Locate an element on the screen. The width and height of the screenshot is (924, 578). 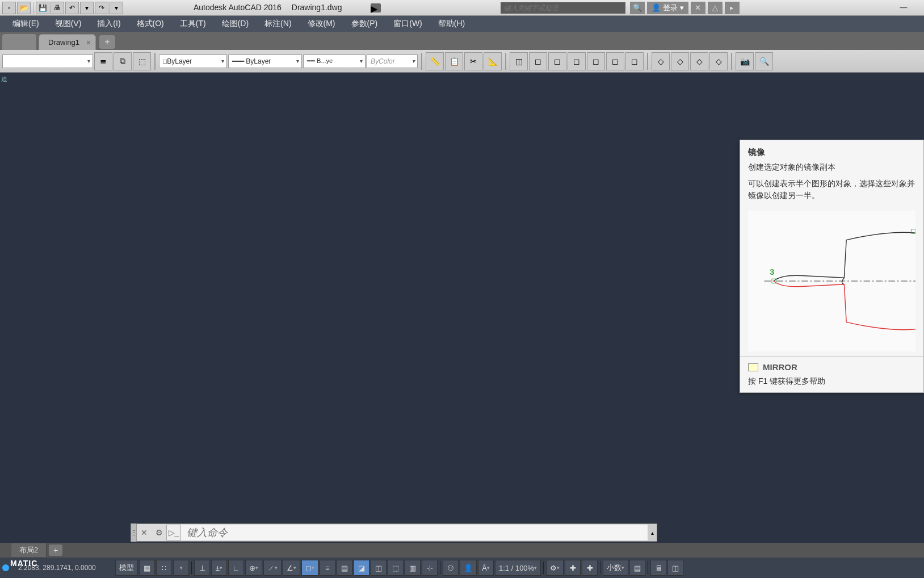
selfilter-button: ▥ is located at coordinates (413, 568).